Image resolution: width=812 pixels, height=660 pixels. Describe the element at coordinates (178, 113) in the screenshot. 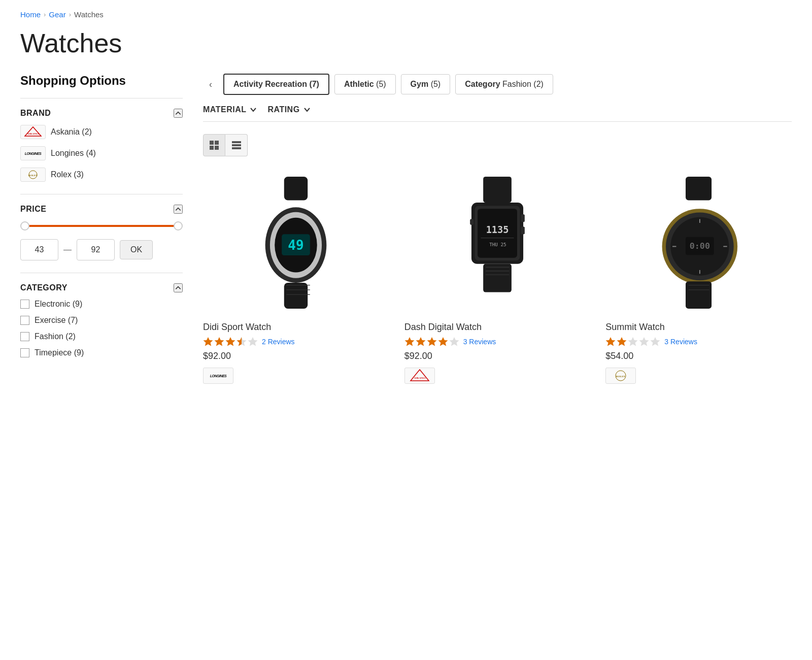

I see `chevron-up-icon` at that location.